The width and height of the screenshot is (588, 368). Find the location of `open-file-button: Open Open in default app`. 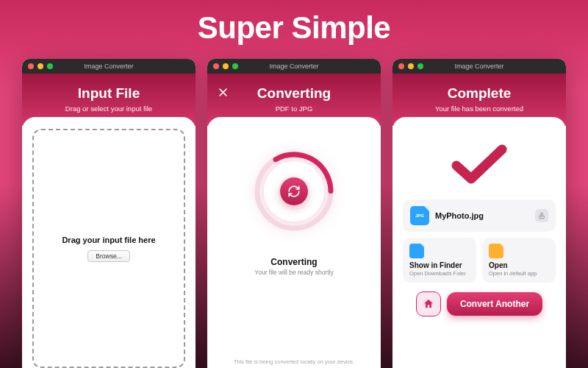

open-file-button: Open Open in default app is located at coordinates (519, 261).